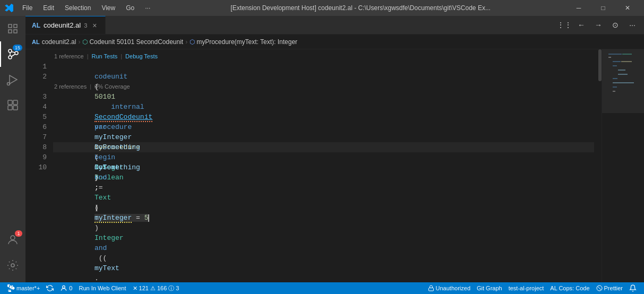 The height and width of the screenshot is (294, 644). What do you see at coordinates (192, 42) in the screenshot?
I see `procedure-icon: ⬡` at bounding box center [192, 42].